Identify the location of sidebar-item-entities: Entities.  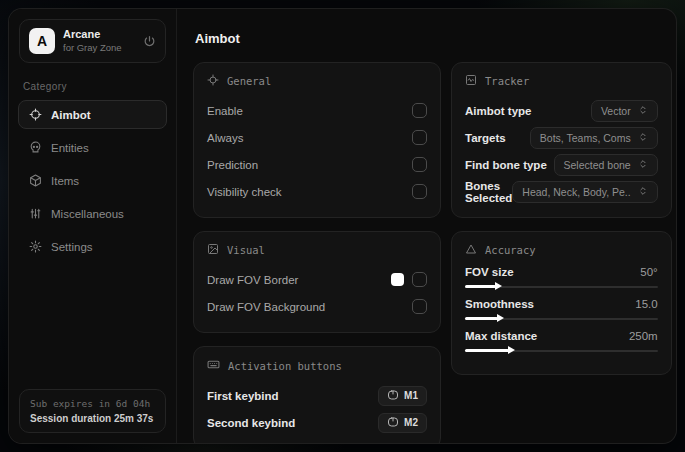
(92, 148).